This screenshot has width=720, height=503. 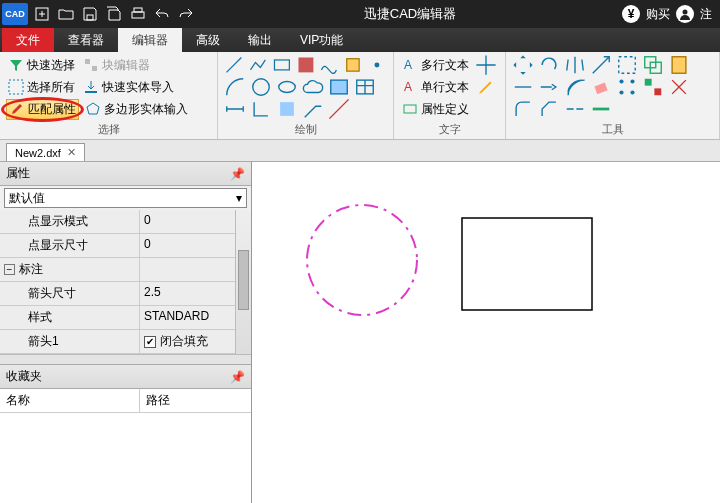 I want to click on tool-chamfer-icon, so click(x=549, y=109).